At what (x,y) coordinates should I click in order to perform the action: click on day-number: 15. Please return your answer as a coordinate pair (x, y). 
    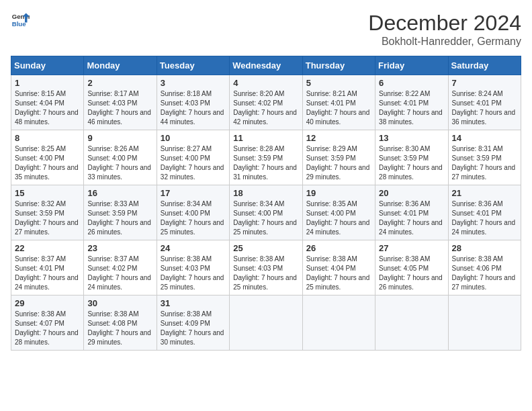
    Looking at the image, I should click on (47, 193).